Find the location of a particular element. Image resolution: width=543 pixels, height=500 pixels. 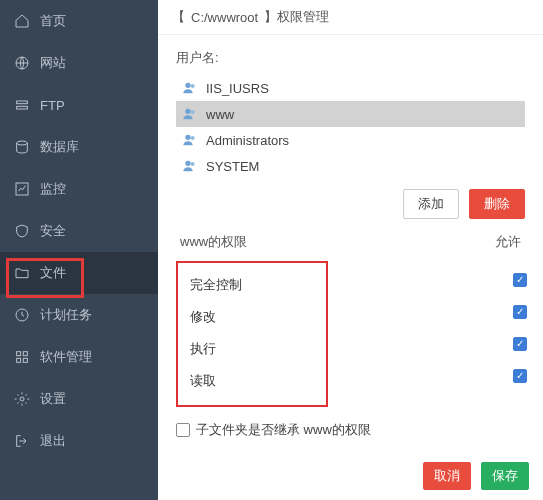

user-row: www is located at coordinates (350, 114).